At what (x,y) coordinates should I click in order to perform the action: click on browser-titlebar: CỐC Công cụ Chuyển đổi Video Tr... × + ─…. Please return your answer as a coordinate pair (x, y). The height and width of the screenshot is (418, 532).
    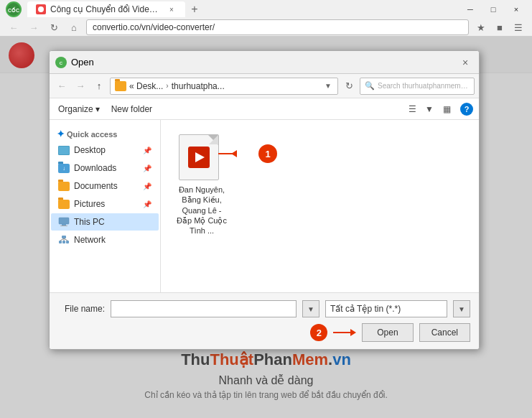
    Looking at the image, I should click on (266, 9).